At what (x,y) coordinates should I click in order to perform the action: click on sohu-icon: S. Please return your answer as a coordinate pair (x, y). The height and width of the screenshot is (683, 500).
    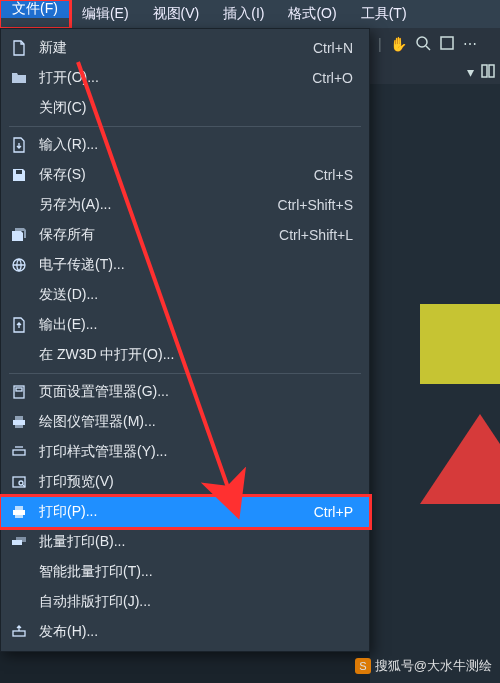
    Looking at the image, I should click on (363, 666).